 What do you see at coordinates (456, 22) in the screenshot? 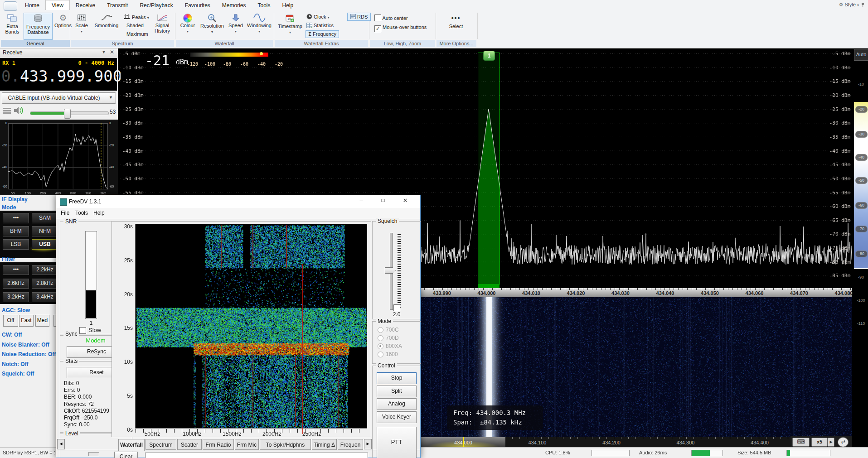
I see `select-button: ••• Select` at bounding box center [456, 22].